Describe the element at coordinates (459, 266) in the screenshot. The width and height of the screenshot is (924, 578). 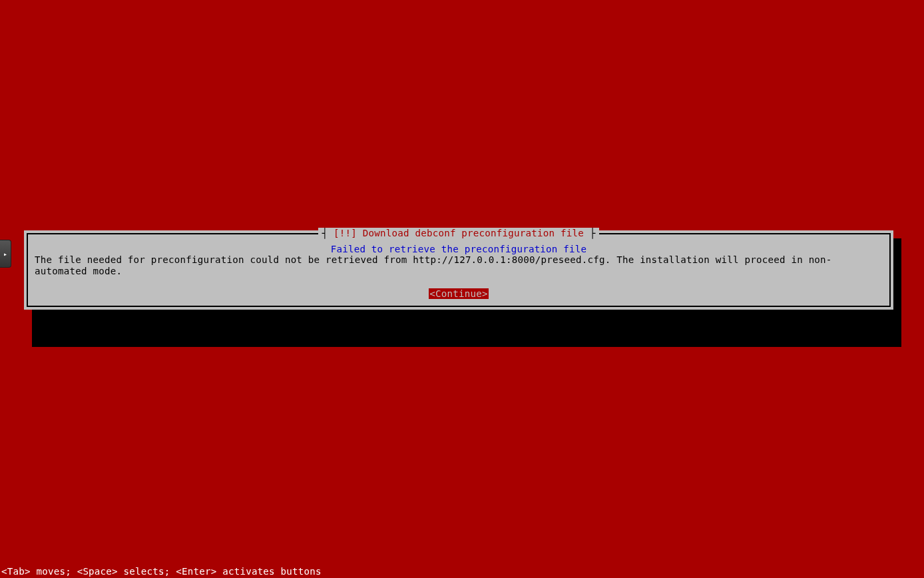
I see `dialog-body-text: The file needed for preconfiguration cou…` at that location.